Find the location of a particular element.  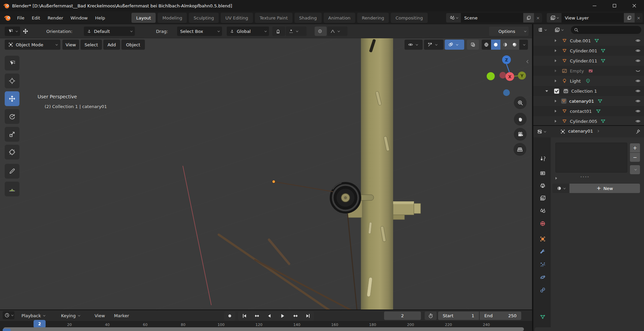

tab-particles is located at coordinates (543, 265).